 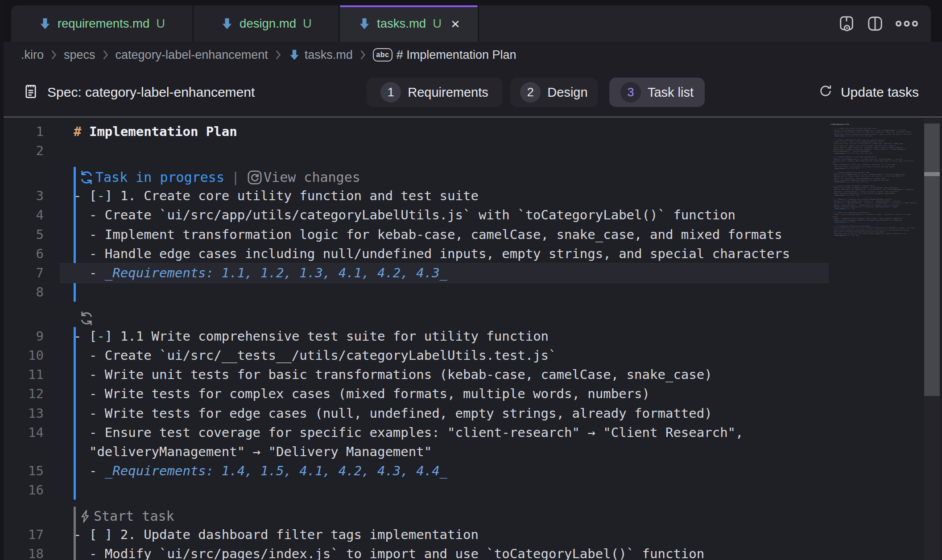 I want to click on line-number: 12, so click(x=22, y=394).